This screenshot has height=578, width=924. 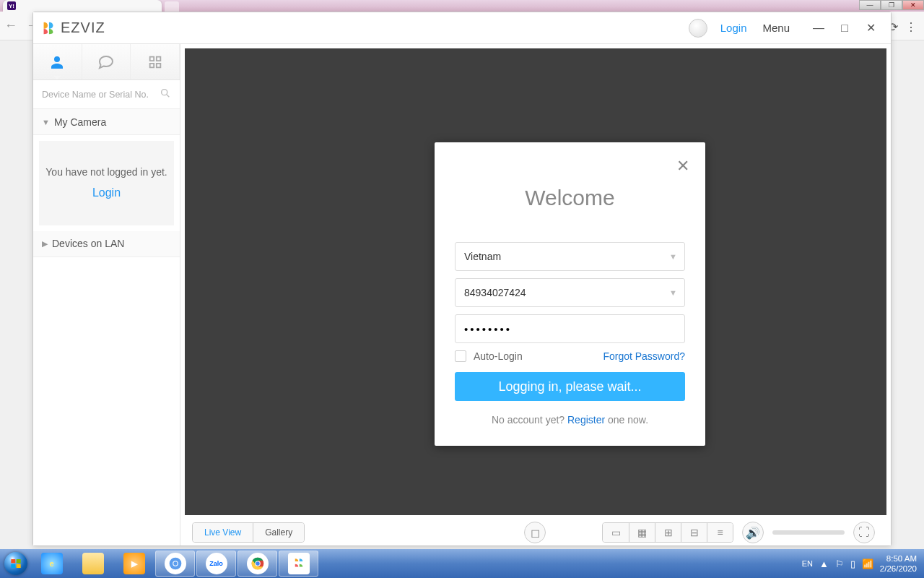 What do you see at coordinates (683, 166) in the screenshot?
I see `dialog-close-button: ✕` at bounding box center [683, 166].